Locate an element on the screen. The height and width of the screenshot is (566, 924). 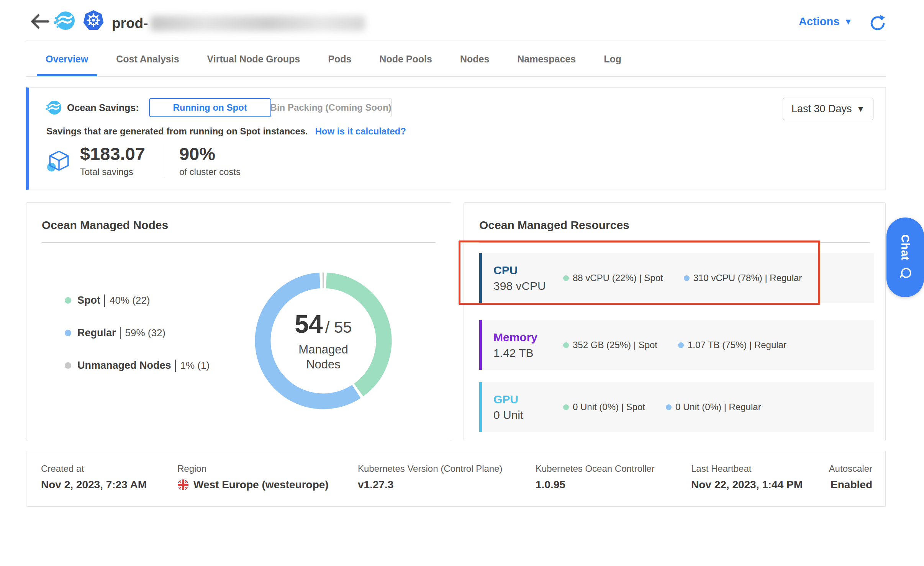
actions-label: Actions is located at coordinates (819, 21).